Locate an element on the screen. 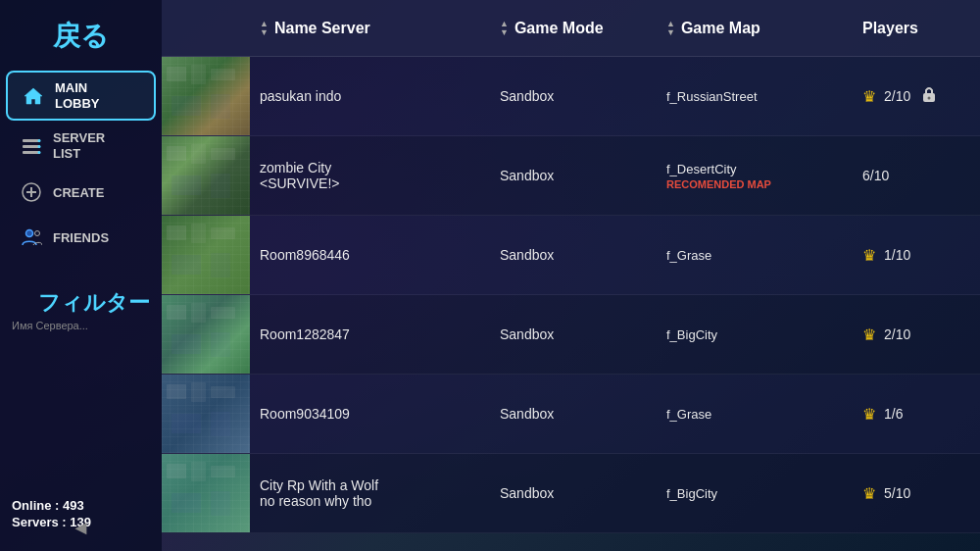 The height and width of the screenshot is (551, 980). th-label-mode: Game Mode is located at coordinates (559, 28).